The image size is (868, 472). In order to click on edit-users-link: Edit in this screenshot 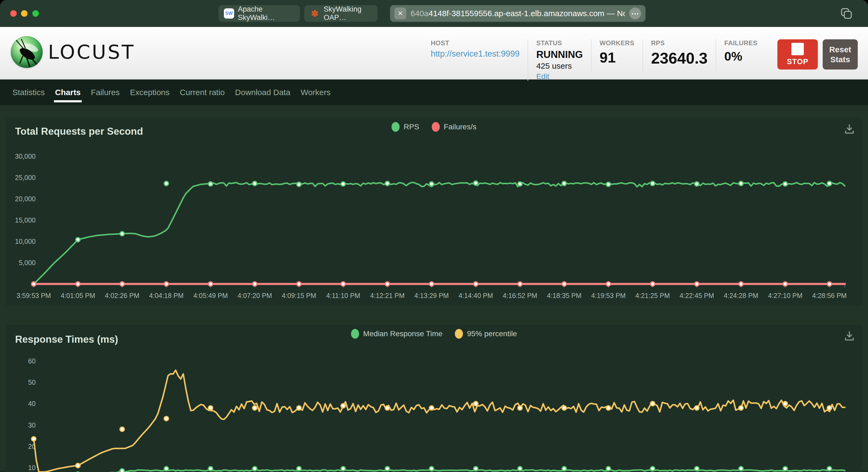, I will do `click(542, 76)`.